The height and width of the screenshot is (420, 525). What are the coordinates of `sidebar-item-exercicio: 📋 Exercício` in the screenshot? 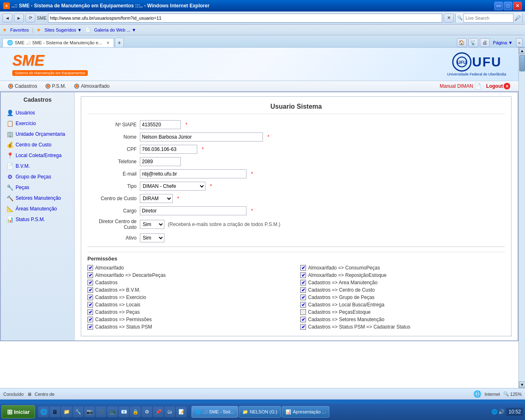 It's located at (38, 123).